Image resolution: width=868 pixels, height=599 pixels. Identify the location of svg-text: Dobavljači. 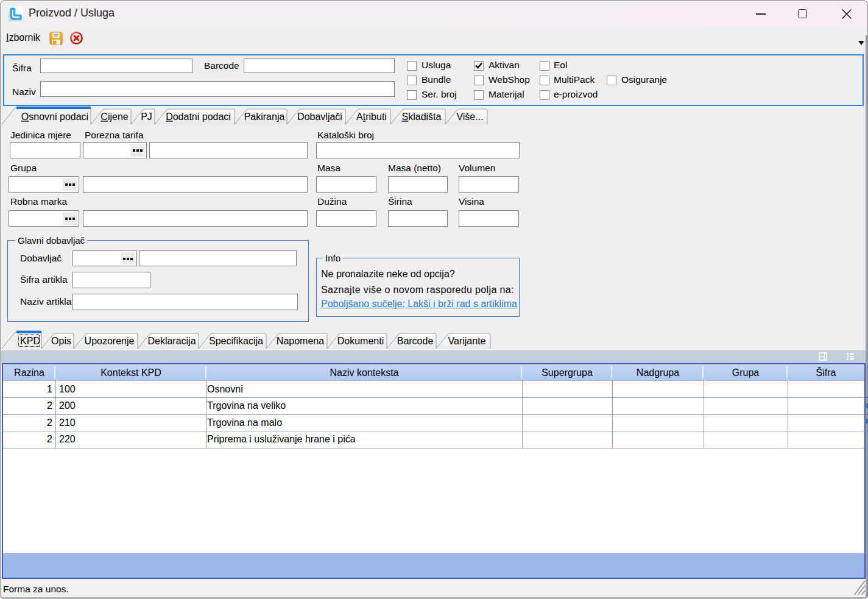
(320, 117).